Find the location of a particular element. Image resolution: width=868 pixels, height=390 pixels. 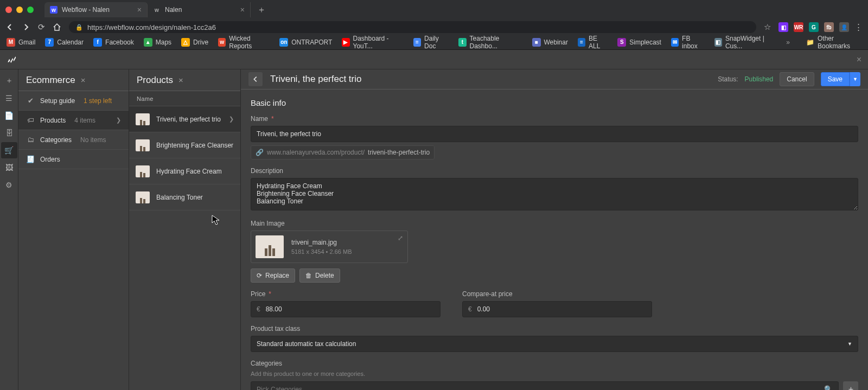

ecommerce-panel: Ecommerce × ✔ Setup guide 1 step left 🏷 … is located at coordinates (74, 230).